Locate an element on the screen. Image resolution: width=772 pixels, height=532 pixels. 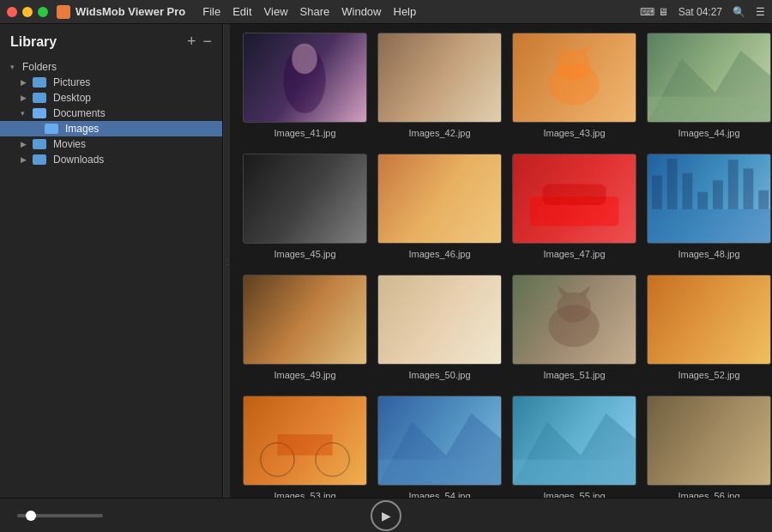
image-filename: Images_50.jpg is located at coordinates (439, 375).